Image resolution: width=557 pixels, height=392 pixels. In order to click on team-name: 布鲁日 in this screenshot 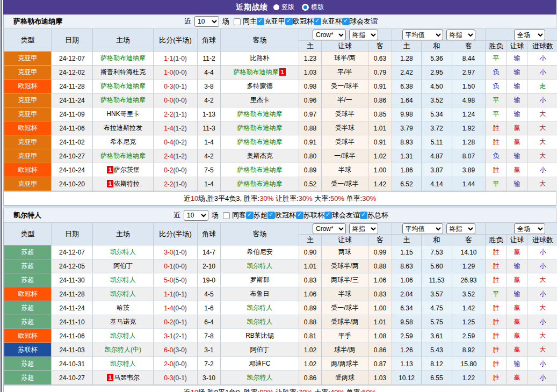, I will do `click(260, 294)`.